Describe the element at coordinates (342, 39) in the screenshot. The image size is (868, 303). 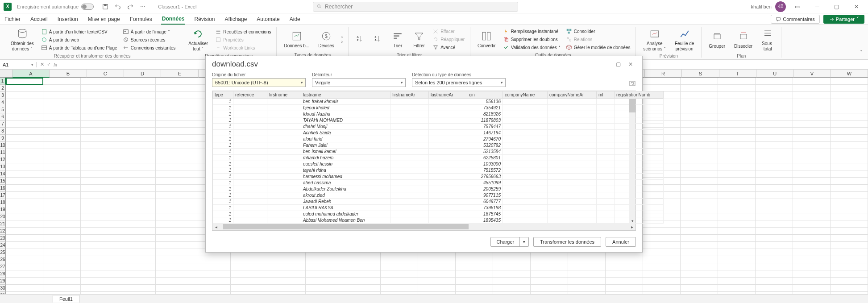
I see `datatype-nav-icon: ‹›` at that location.